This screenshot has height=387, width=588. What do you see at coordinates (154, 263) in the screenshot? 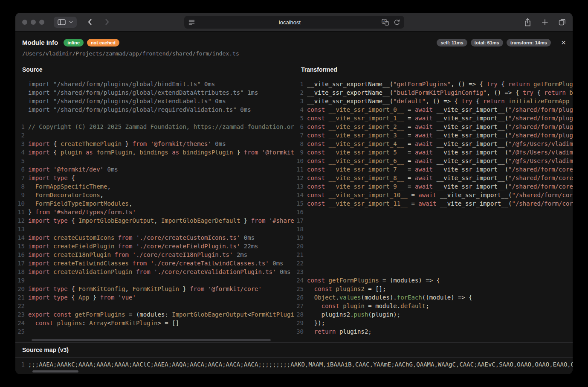
I see `code-line: 17import createTailwindClasses from './c…` at bounding box center [154, 263].